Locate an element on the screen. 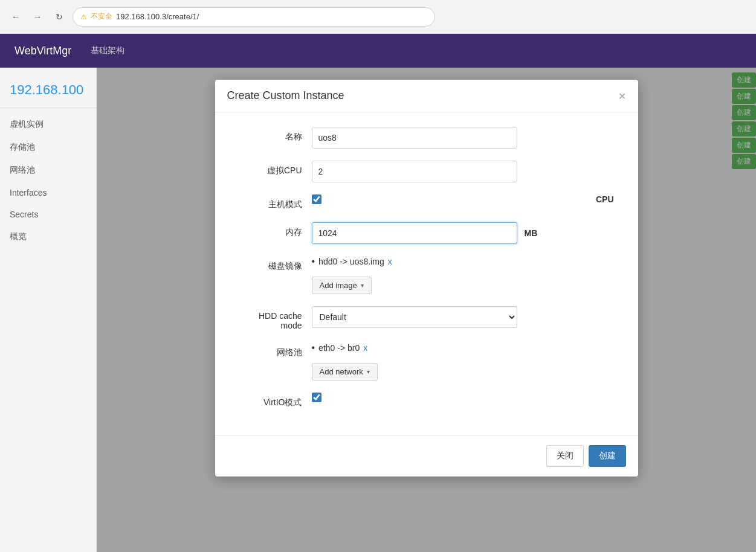  name-label: 名称 is located at coordinates (276, 135).